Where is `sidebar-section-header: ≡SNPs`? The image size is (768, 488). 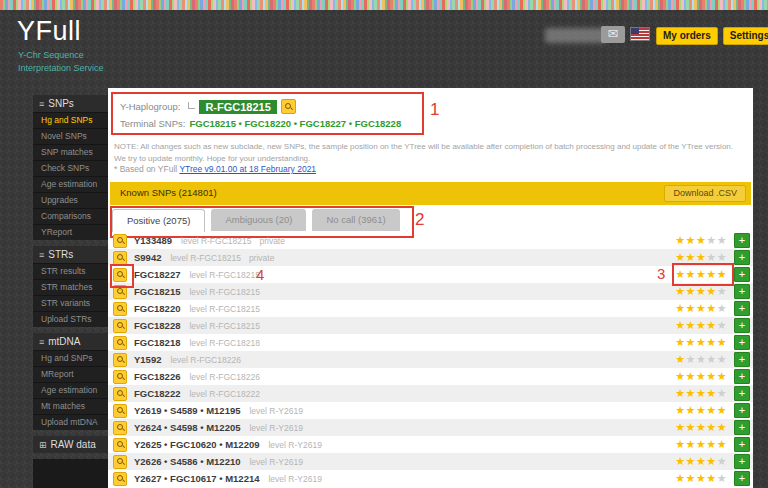
sidebar-section-header: ≡SNPs is located at coordinates (71, 104).